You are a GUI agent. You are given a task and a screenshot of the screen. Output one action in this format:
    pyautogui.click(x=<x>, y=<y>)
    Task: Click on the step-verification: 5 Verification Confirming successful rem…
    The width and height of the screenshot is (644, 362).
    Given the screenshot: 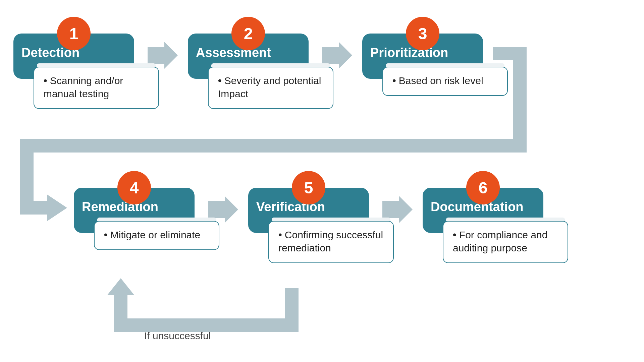 What is the action you would take?
    pyautogui.click(x=309, y=225)
    